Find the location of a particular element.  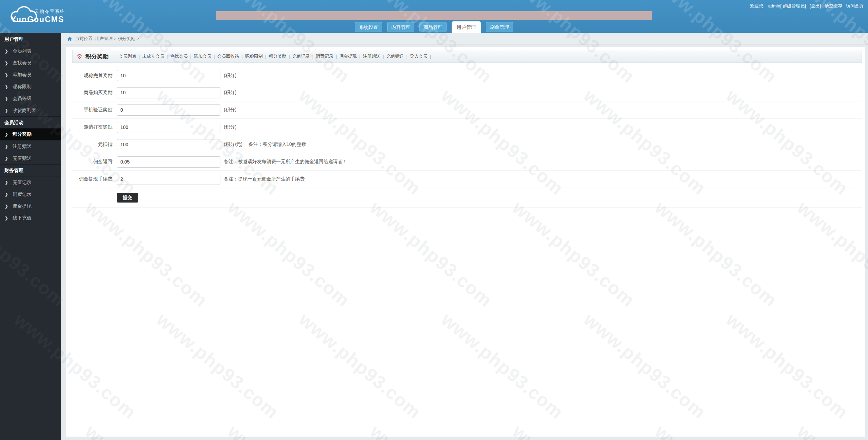

menu-link-import-members: 导入会员 is located at coordinates (422, 56).